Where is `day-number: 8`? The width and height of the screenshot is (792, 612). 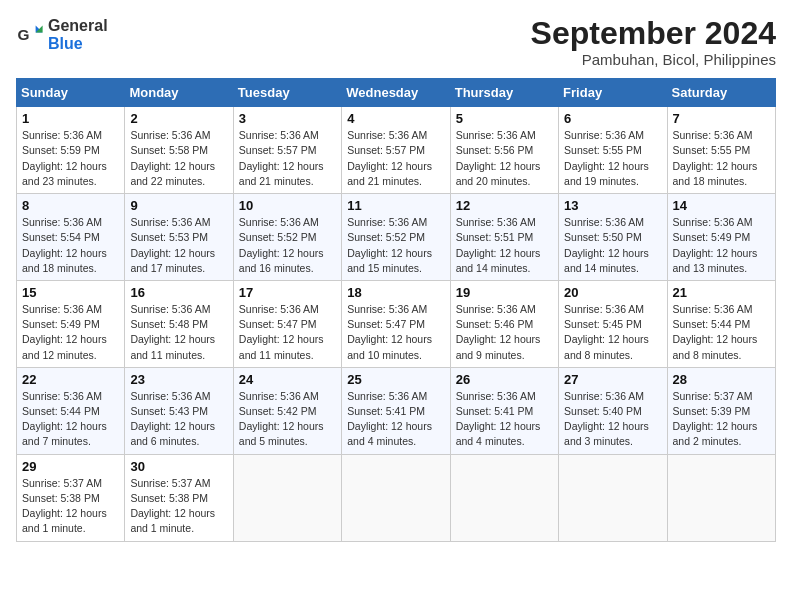 day-number: 8 is located at coordinates (70, 206).